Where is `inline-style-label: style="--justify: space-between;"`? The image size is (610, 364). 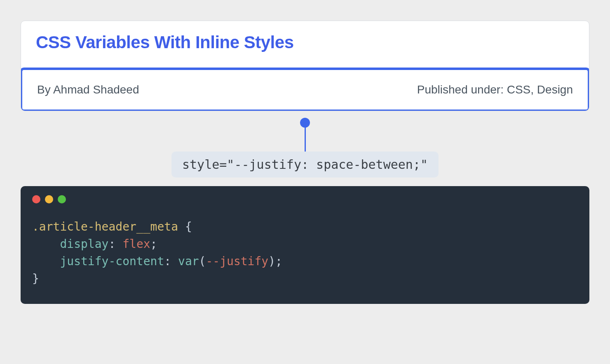
inline-style-label: style="--justify: space-between;" is located at coordinates (305, 165).